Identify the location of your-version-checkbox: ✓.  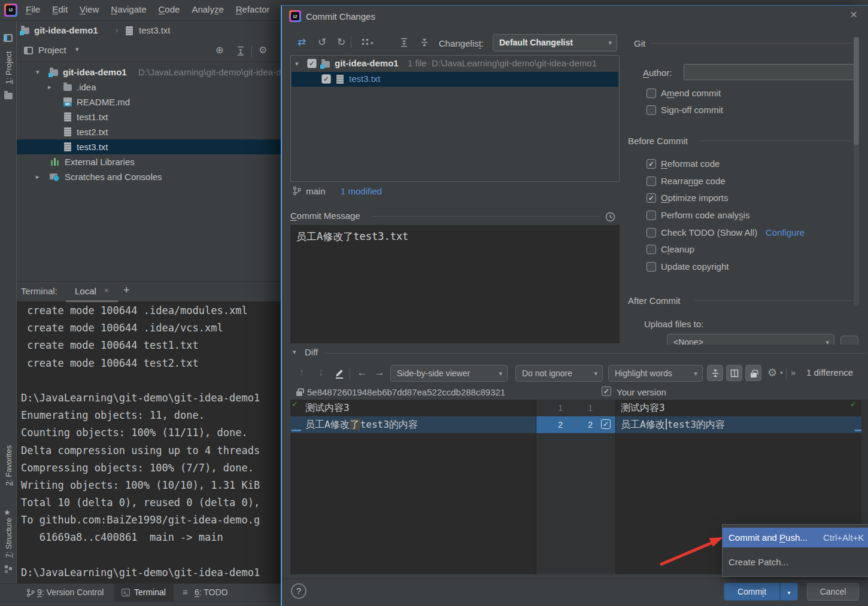
(606, 391).